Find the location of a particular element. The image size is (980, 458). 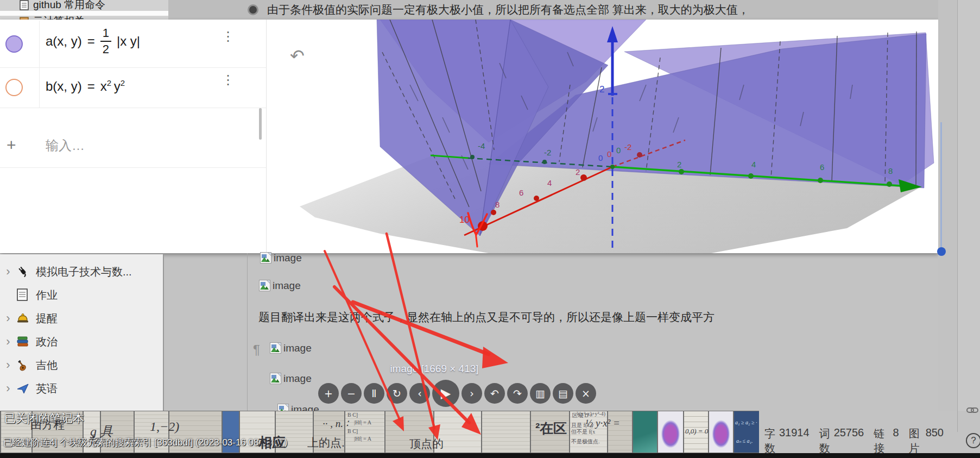

sidebar-item-label: 政治 is located at coordinates (47, 342).